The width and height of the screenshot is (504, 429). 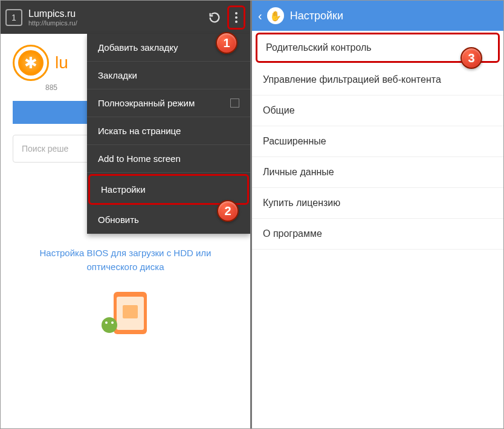 What do you see at coordinates (62, 63) in the screenshot?
I see `site-name: lu` at bounding box center [62, 63].